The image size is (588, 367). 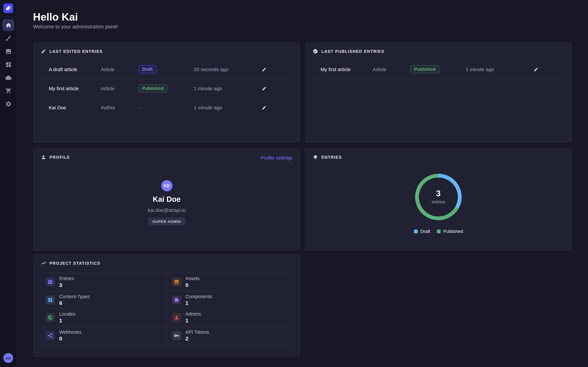 What do you see at coordinates (438, 232) in the screenshot?
I see `chart-legend: Draft Published` at bounding box center [438, 232].